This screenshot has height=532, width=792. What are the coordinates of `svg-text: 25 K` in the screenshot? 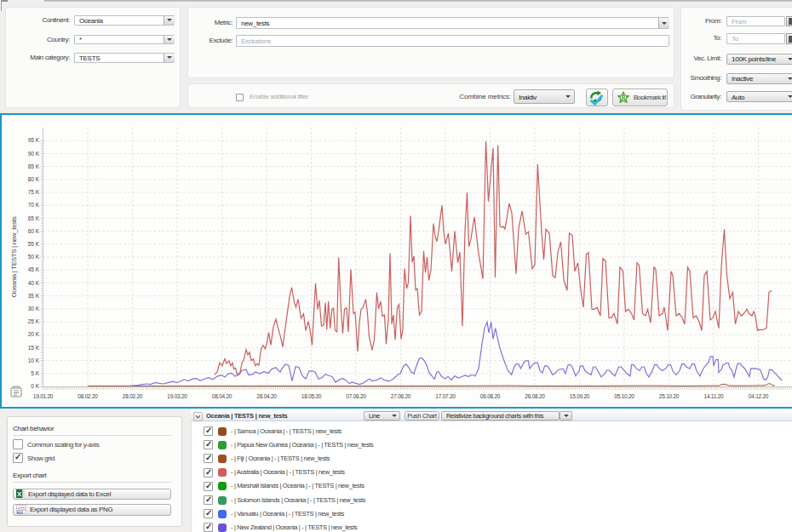 It's located at (34, 322).